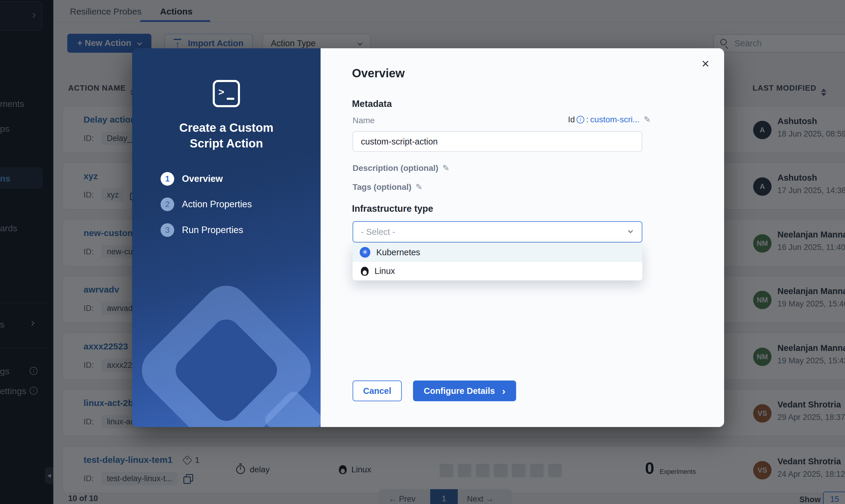 The height and width of the screenshot is (504, 845). I want to click on id-value-link: custom-scri..., so click(615, 120).